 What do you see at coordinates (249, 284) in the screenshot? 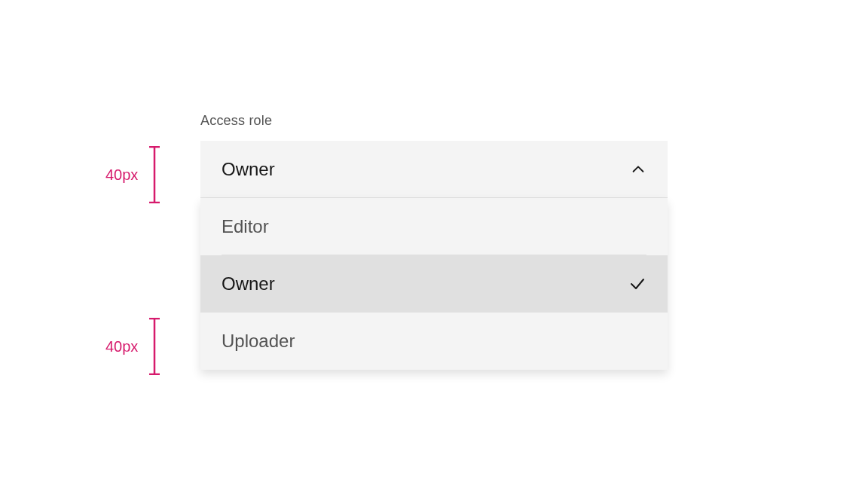
I see `dropdown-item-label: Owner` at bounding box center [249, 284].